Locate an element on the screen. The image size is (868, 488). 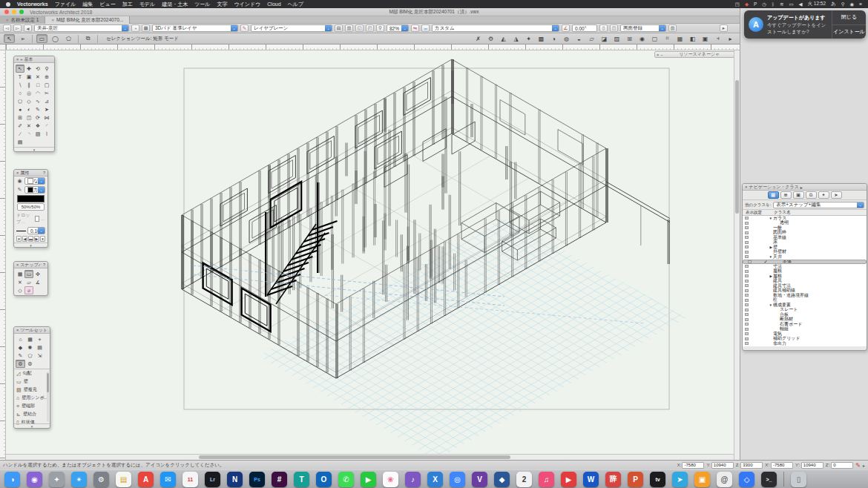
dock-terminal: >_ is located at coordinates (769, 479).